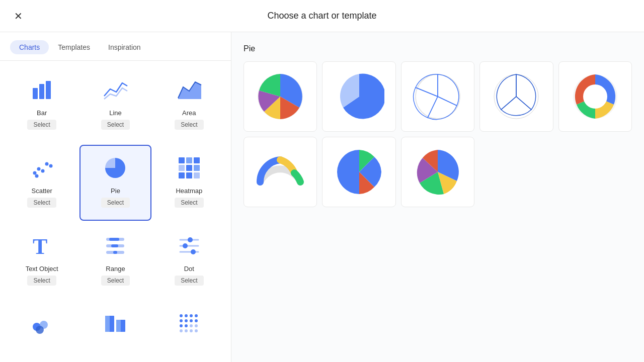  I want to click on pie-select-btn: Select, so click(116, 203).